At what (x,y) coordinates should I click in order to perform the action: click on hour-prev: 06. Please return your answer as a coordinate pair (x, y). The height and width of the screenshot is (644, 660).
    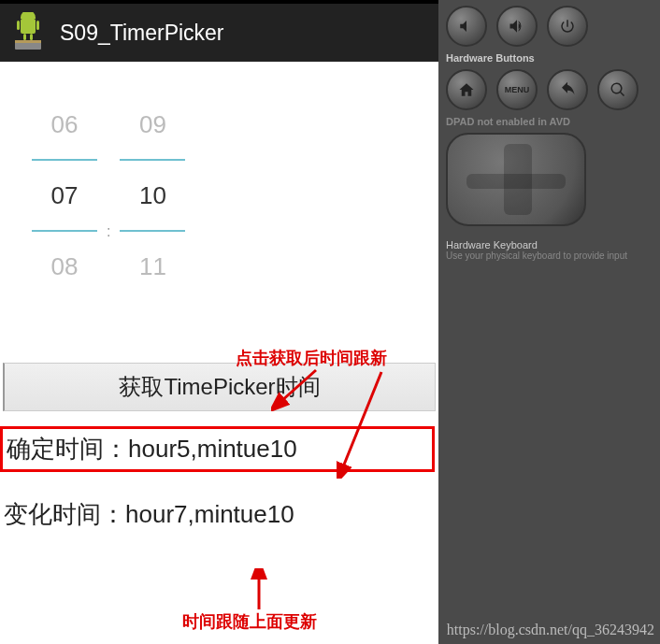
    Looking at the image, I should click on (65, 124).